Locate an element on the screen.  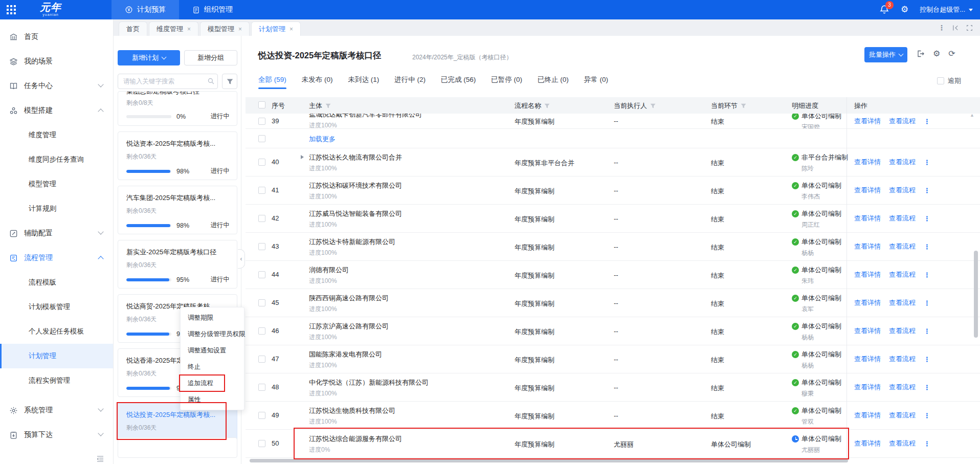
scroll-up-arrow: ▲ is located at coordinates (972, 115).